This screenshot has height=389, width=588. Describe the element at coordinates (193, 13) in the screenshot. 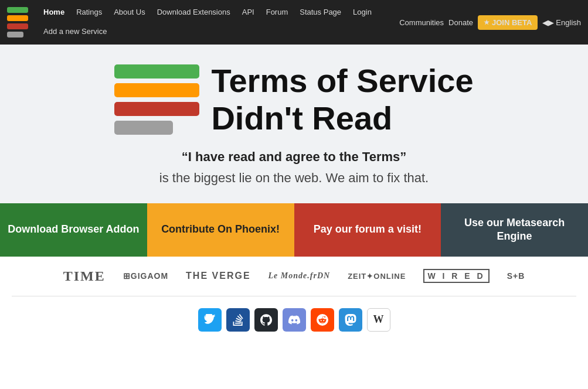

I see `nav-download: Download Extensions` at that location.